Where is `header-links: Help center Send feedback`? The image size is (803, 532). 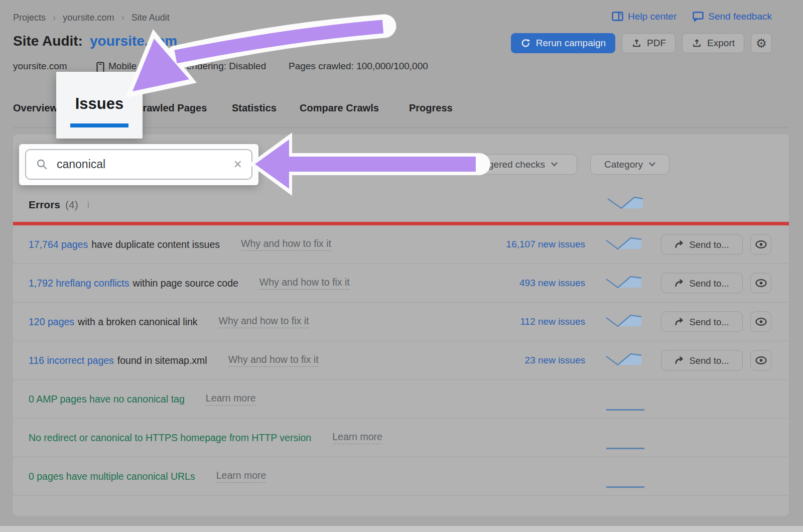 header-links: Help center Send feedback is located at coordinates (692, 17).